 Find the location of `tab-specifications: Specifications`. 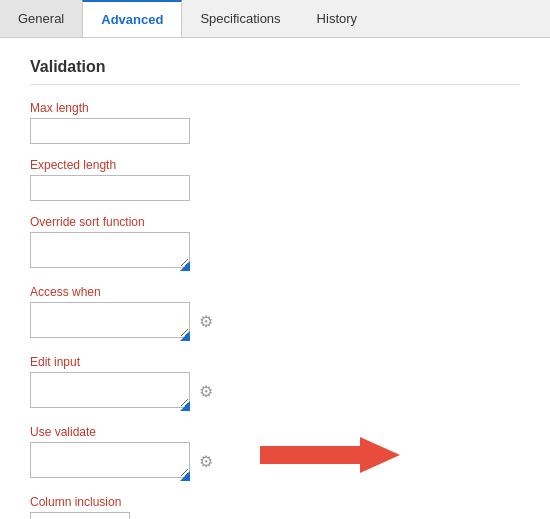

tab-specifications: Specifications is located at coordinates (240, 18).